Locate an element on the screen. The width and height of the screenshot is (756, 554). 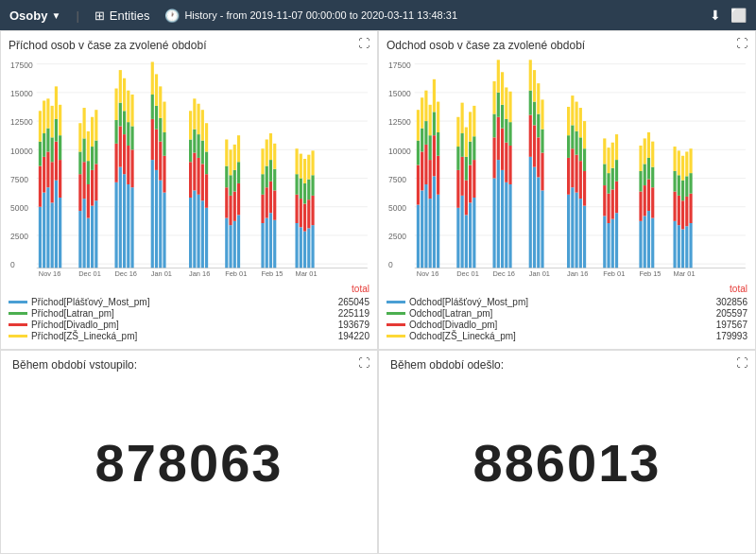
odchod-legend-item-3: Odchod[ZŠ_Linecká_pm] 179993 is located at coordinates (567, 337).